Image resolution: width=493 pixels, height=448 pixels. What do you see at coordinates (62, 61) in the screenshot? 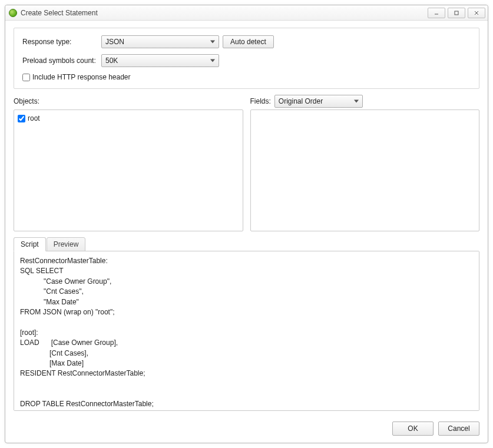
I see `preload-label: Preload symbols count:` at bounding box center [62, 61].